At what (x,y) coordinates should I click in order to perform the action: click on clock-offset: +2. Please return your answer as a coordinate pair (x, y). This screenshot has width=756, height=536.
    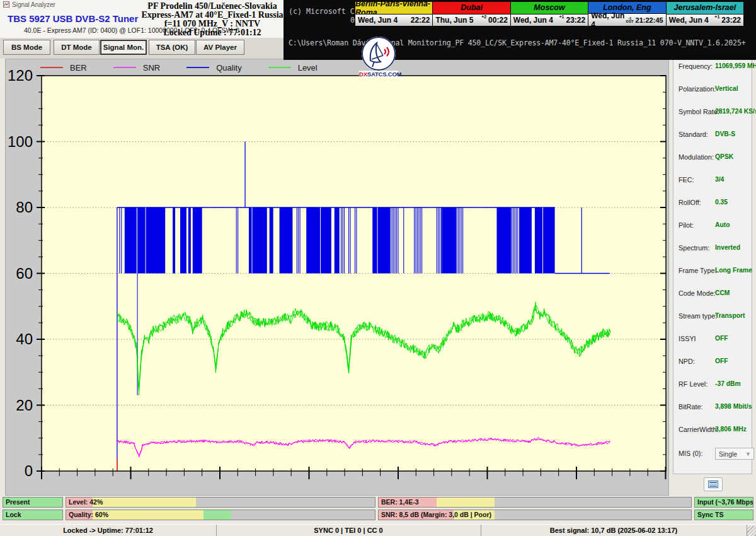
    Looking at the image, I should click on (484, 16).